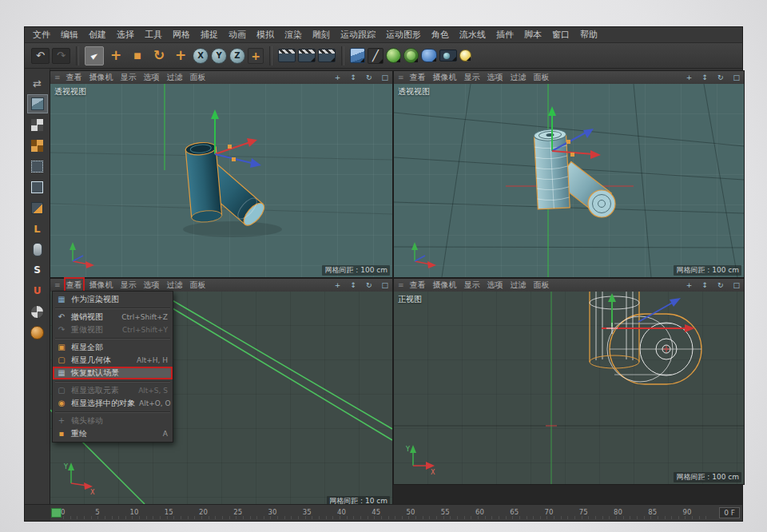 The height and width of the screenshot is (532, 767). I want to click on menubar-item-15: 插件, so click(505, 35).